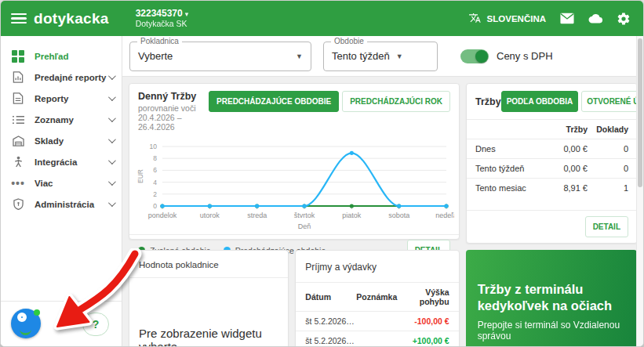 The width and height of the screenshot is (644, 347). Describe the element at coordinates (162, 23) in the screenshot. I see `account-name: Dotykačka SK` at that location.